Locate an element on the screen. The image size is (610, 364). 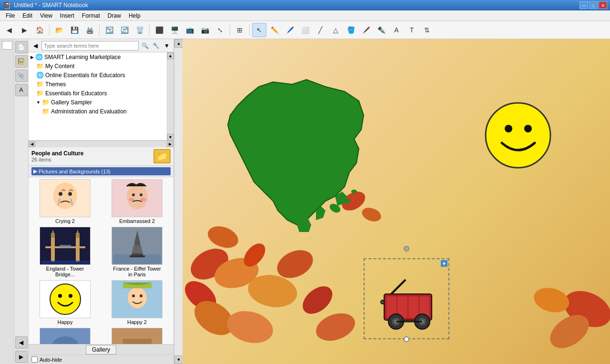
tree-item-essentials: 📁 Essentials for Educators is located at coordinates (98, 93).